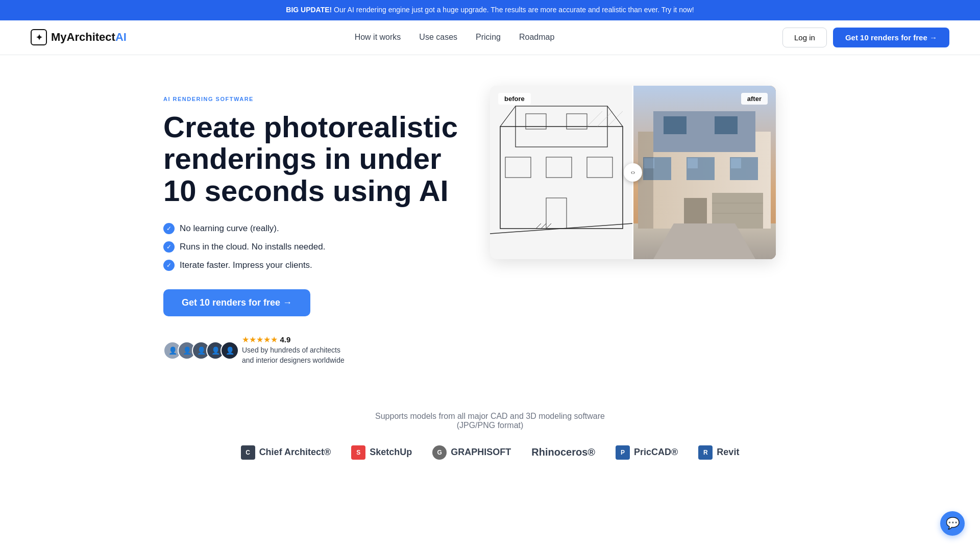  Describe the element at coordinates (623, 453) in the screenshot. I see `pricecad-icon: P` at that location.